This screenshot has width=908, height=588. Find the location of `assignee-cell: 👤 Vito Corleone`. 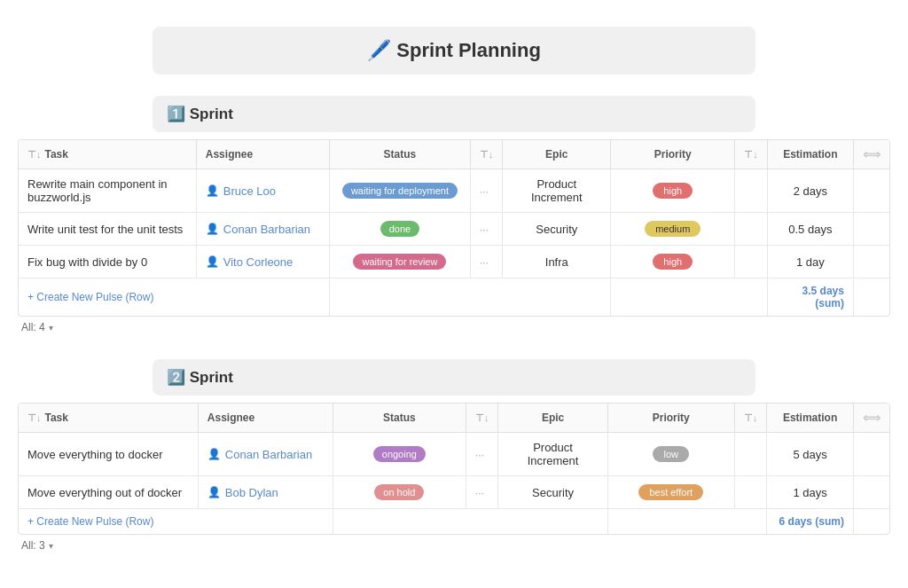

assignee-cell: 👤 Vito Corleone is located at coordinates (262, 263).